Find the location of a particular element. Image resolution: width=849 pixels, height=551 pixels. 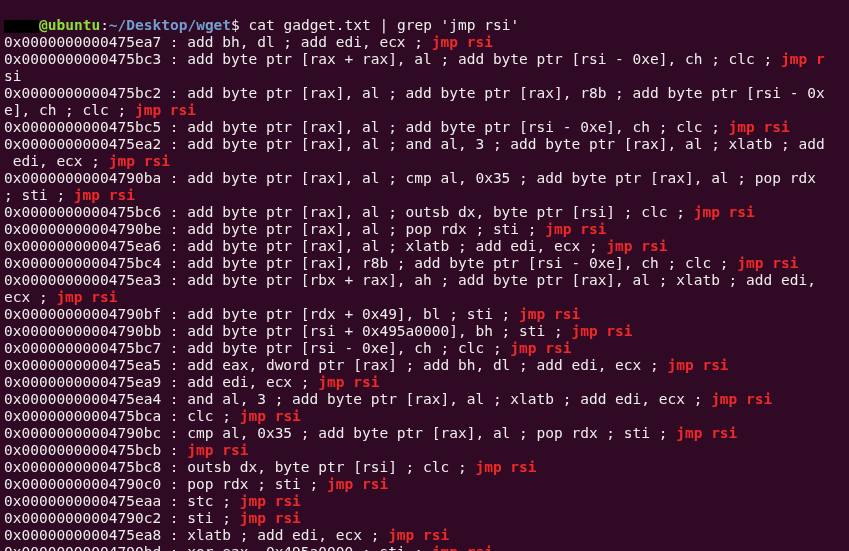

gadget-line: 0x00000000004790c0 : pop rdx ; sti ; jmp… is located at coordinates (424, 484).